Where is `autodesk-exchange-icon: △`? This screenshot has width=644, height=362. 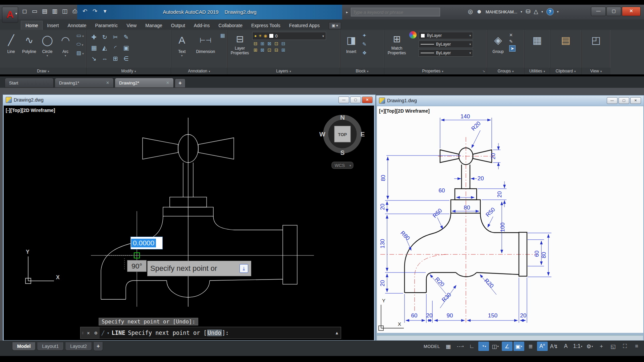
autodesk-exchange-icon: △ is located at coordinates (536, 12).